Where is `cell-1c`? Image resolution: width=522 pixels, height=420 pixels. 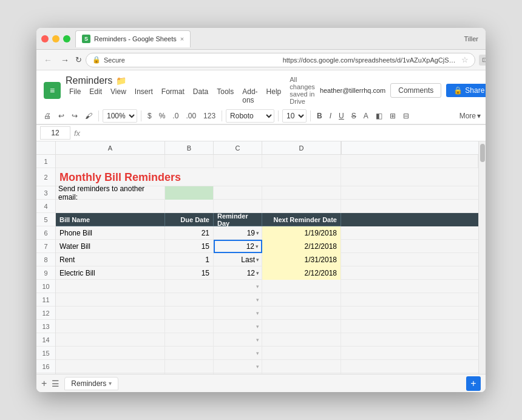 cell-1c is located at coordinates (238, 161).